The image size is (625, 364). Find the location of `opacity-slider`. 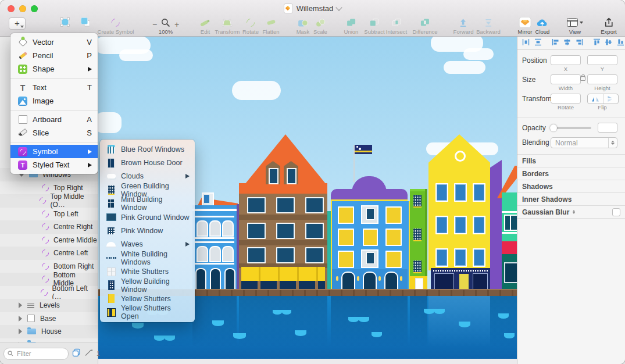

opacity-slider is located at coordinates (571, 128).